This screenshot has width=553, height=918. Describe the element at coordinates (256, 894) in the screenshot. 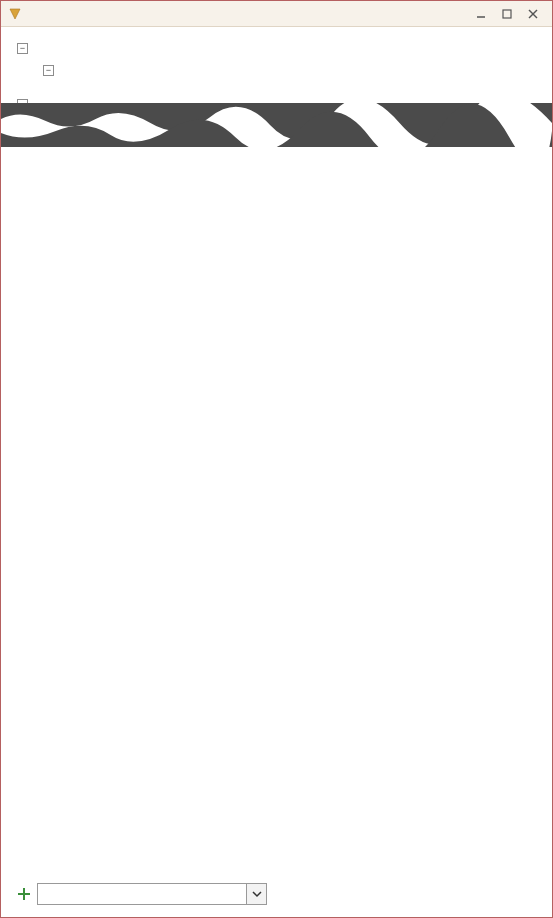

I see `chevron-down-icon` at that location.